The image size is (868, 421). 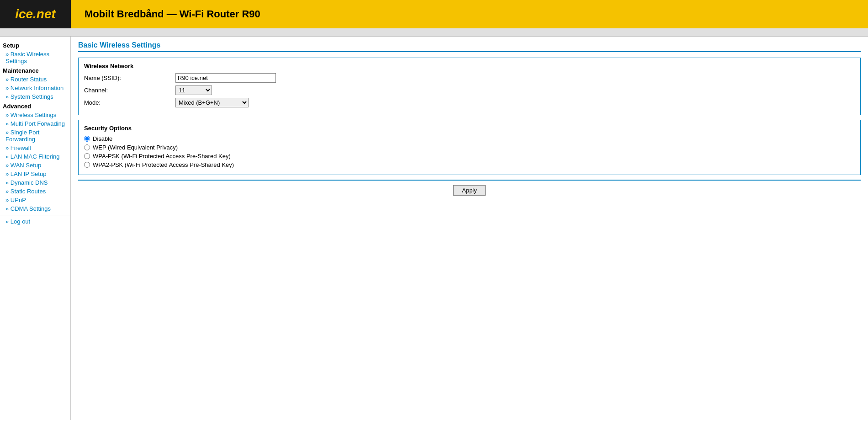 What do you see at coordinates (194, 91) in the screenshot?
I see `channel-select: 1234 5678 91011 1213` at bounding box center [194, 91].